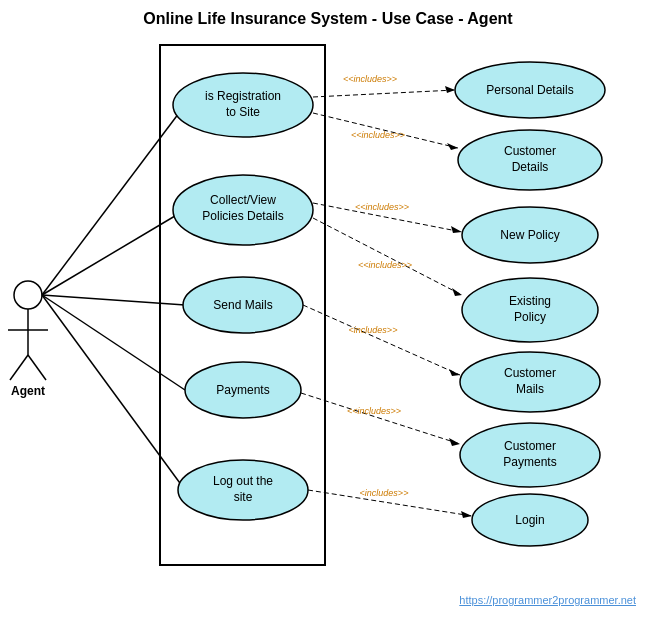 Image resolution: width=656 pixels, height=618 pixels. Describe the element at coordinates (530, 90) in the screenshot. I see `ext1-label: Personal Details` at that location.